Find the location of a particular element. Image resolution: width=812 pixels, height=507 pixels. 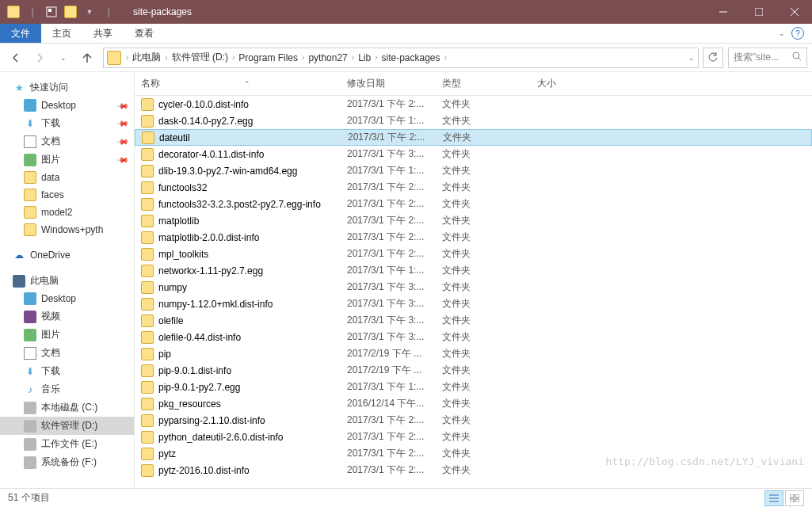

file-row: cycler-0.10.0.dist-info2017/3/1 下午 2:...… is located at coordinates (474, 105).